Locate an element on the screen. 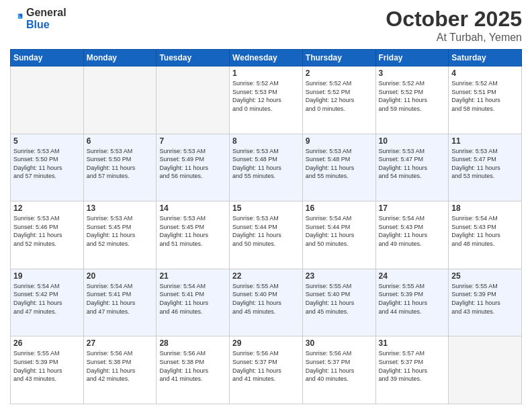  calendar-day-cell: 11Sunrise: 5:53 AMSunset: 5:47 PMDayligh… is located at coordinates (485, 168).